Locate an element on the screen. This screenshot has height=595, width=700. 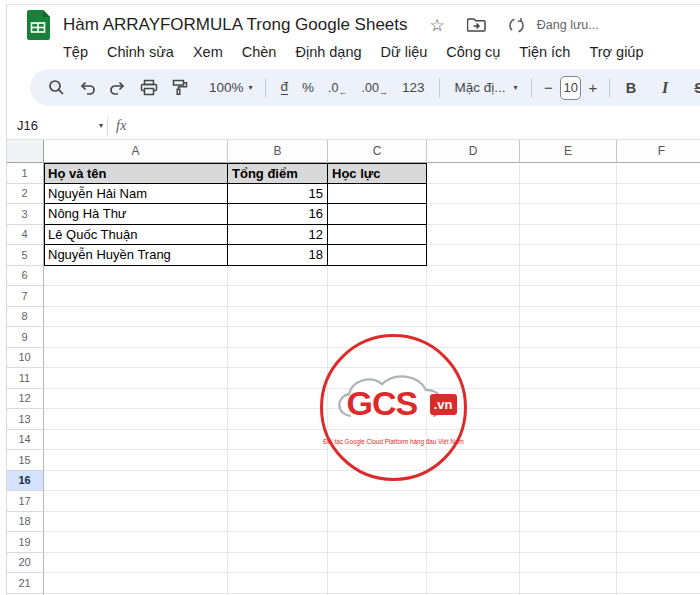
cell-A13 is located at coordinates (136, 420).